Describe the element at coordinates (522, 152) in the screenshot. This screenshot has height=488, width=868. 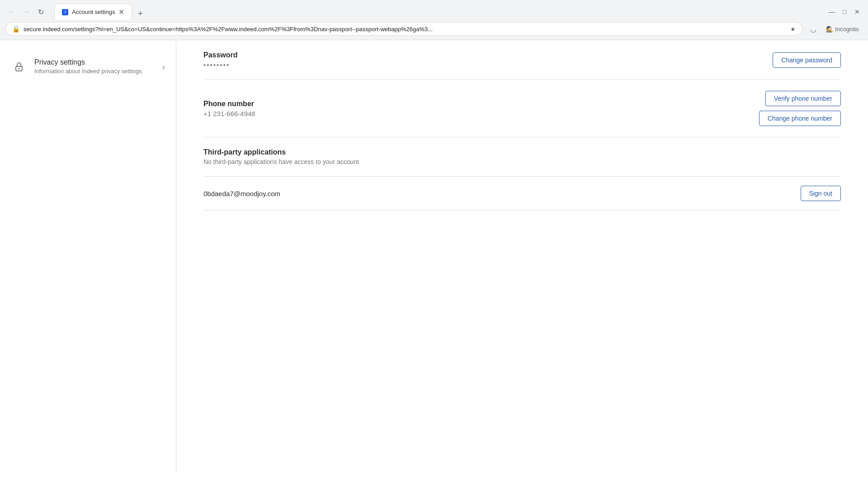
I see `third-party-label: Third-party applications` at that location.